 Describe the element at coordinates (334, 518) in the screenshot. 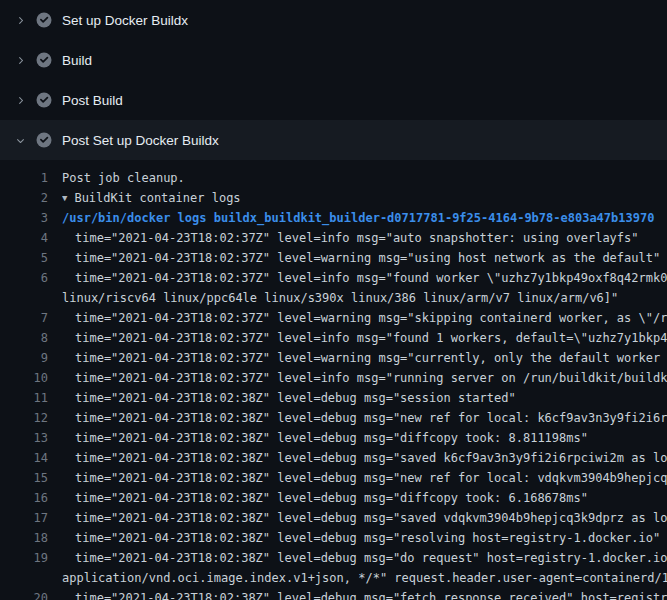

I see `log-line: 17 time="2021-04-23T18:02:38Z" level=deb…` at that location.